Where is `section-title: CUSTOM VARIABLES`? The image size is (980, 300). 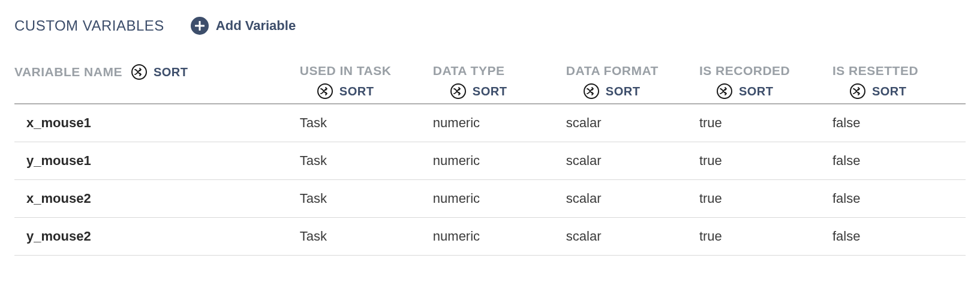 section-title: CUSTOM VARIABLES is located at coordinates (89, 26).